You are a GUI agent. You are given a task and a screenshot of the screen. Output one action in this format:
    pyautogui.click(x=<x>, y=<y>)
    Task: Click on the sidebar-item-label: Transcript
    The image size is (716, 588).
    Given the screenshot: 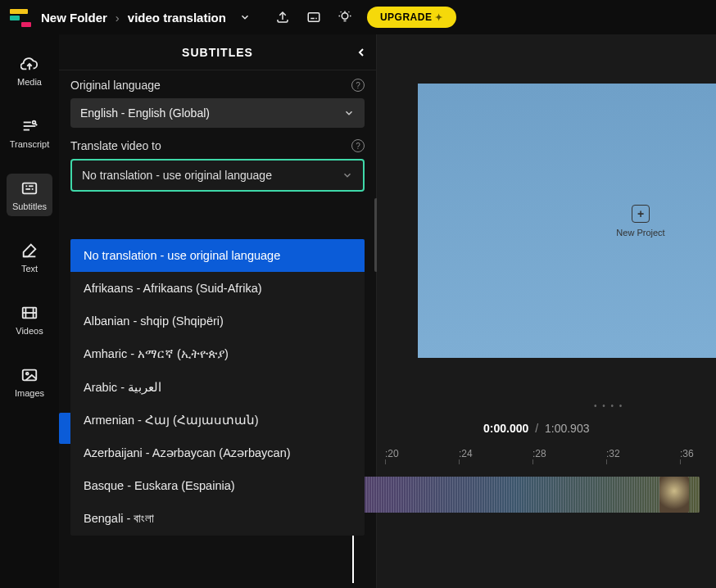 What is the action you would take?
    pyautogui.click(x=29, y=144)
    